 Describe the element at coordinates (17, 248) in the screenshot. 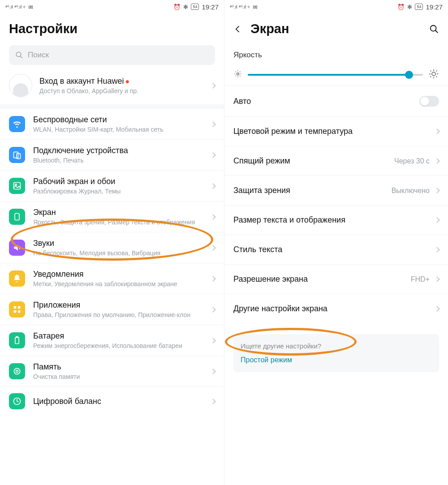

I see `sound-icon` at that location.